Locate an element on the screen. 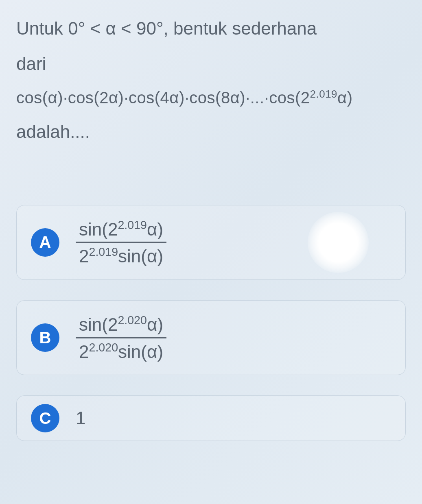  question-line-4: adalah.... is located at coordinates (211, 132).